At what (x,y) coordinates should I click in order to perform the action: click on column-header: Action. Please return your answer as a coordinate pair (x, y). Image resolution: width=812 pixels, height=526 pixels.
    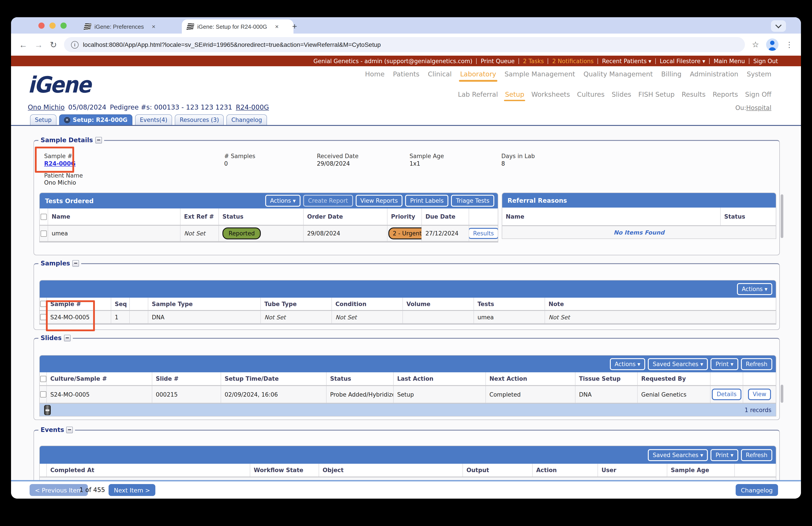
    Looking at the image, I should click on (565, 470).